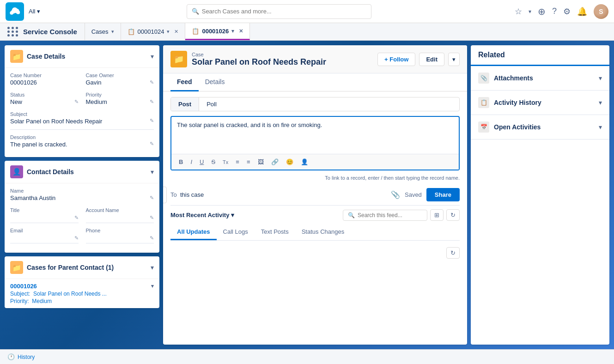  Describe the element at coordinates (290, 162) in the screenshot. I see `toolbar-emoji: 😊` at that location.